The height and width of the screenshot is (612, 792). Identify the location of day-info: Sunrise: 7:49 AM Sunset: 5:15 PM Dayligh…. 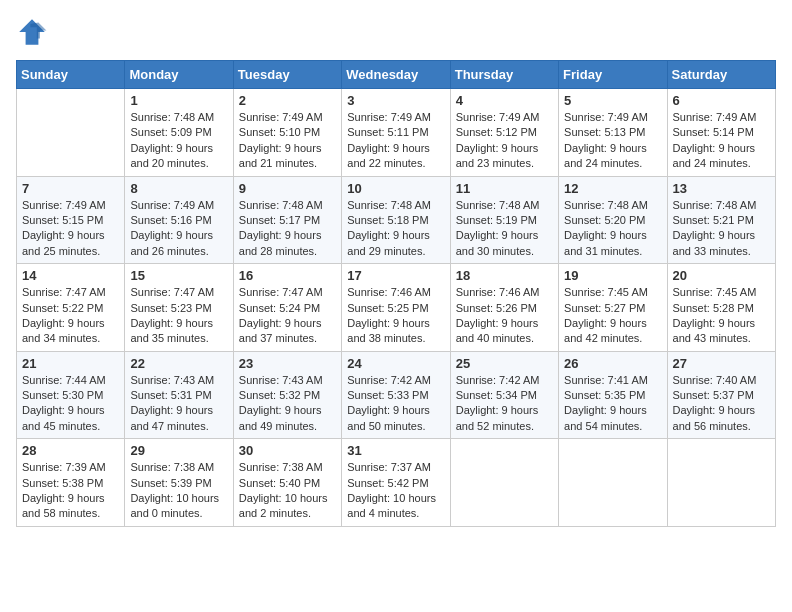
(70, 229).